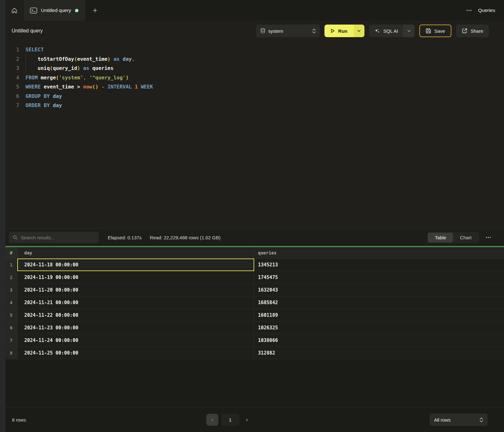 The height and width of the screenshot is (432, 504). What do you see at coordinates (255, 77) in the screenshot?
I see `code-lines: 1SELECT2 toStartOfDay(event_time) as day…` at bounding box center [255, 77].